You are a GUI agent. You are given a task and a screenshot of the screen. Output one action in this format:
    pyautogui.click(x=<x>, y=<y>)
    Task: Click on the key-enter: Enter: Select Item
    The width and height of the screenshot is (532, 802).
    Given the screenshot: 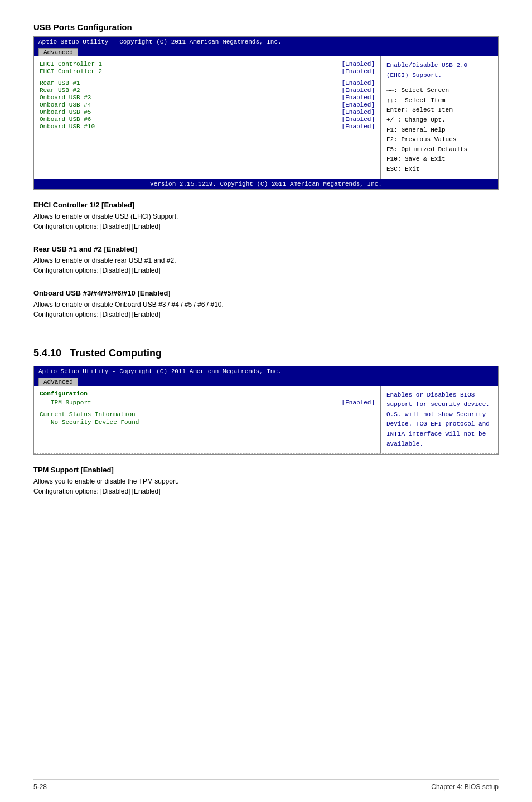 What is the action you would take?
    pyautogui.click(x=439, y=110)
    